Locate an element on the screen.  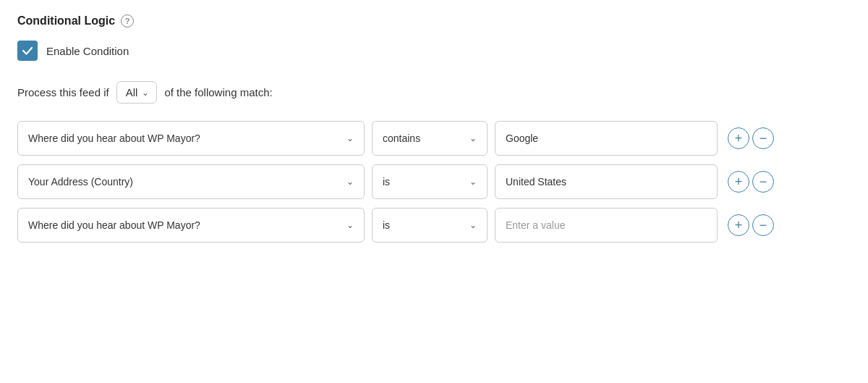
process-suffix: of the following match: is located at coordinates (218, 93).